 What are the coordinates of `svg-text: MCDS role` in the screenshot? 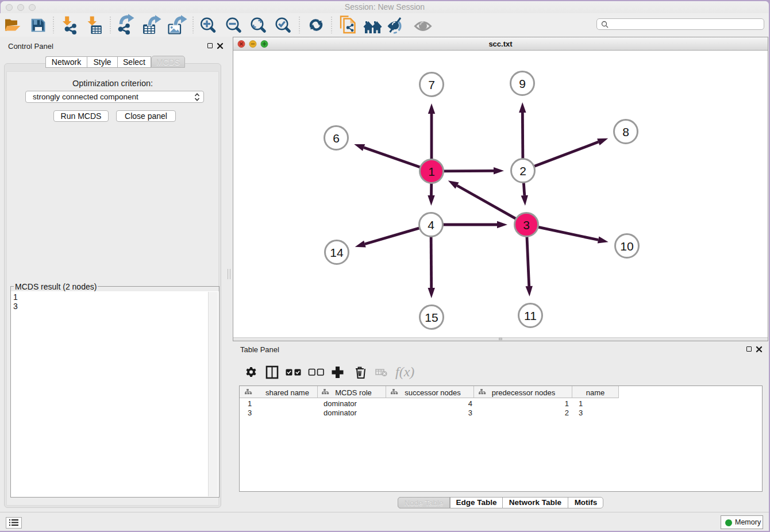 It's located at (353, 393).